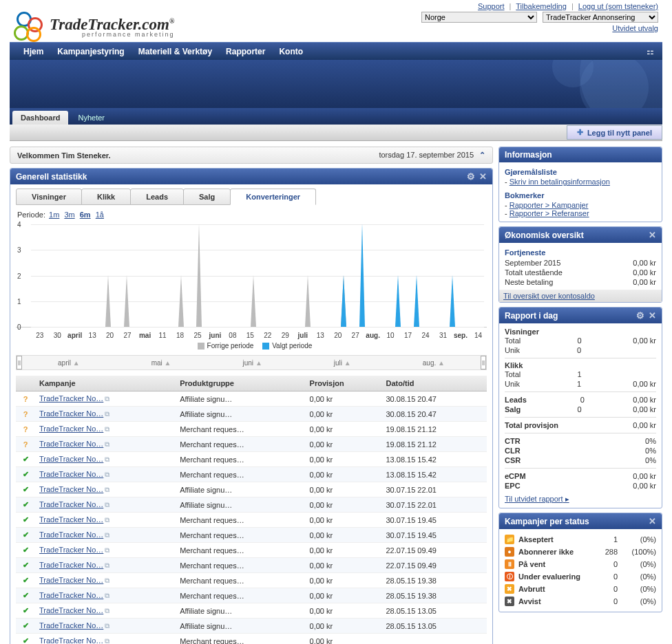  Describe the element at coordinates (49, 197) in the screenshot. I see `stats-tab-visninger: Visninger` at that location.